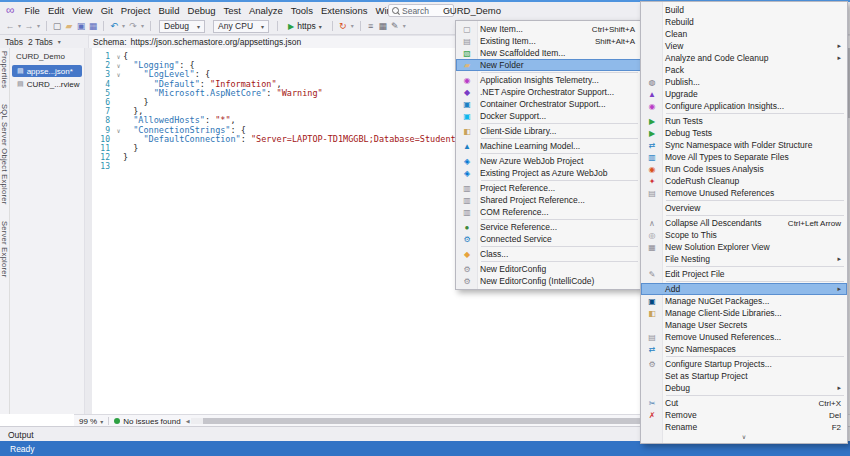 This screenshot has width=850, height=456. I want to click on schema-combobox: https://json.schemastore.org/appsettings…, so click(301, 42).